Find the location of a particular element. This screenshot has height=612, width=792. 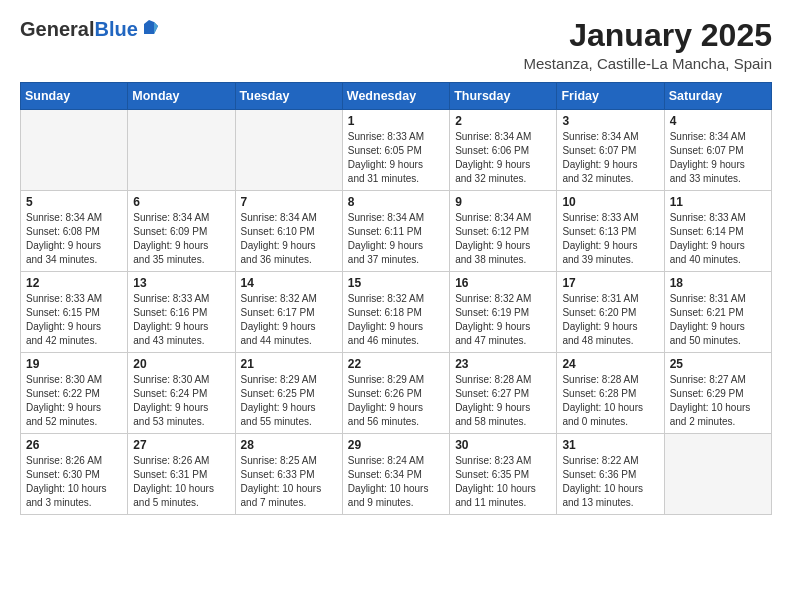

day-number: 12 is located at coordinates (74, 283).